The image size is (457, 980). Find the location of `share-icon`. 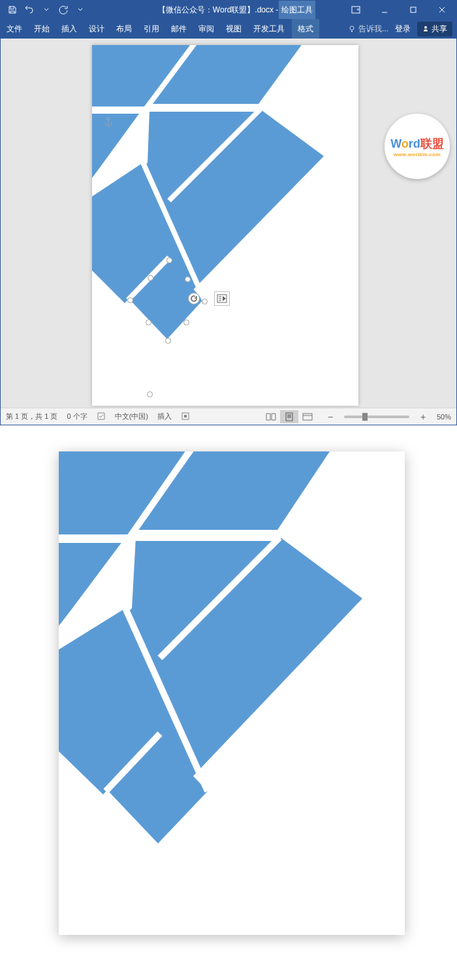

share-icon is located at coordinates (426, 29).